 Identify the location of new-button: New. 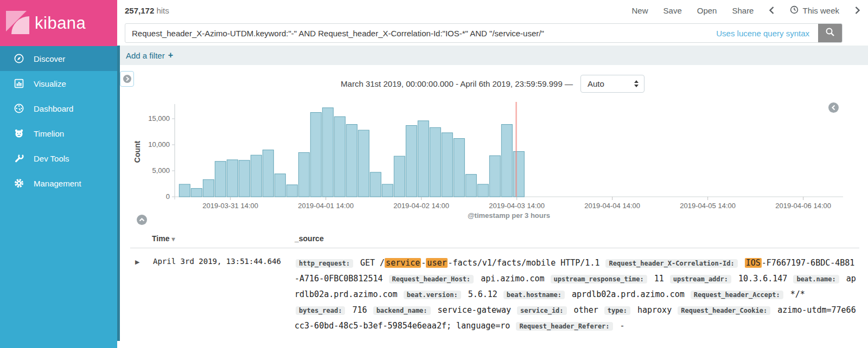
(640, 11).